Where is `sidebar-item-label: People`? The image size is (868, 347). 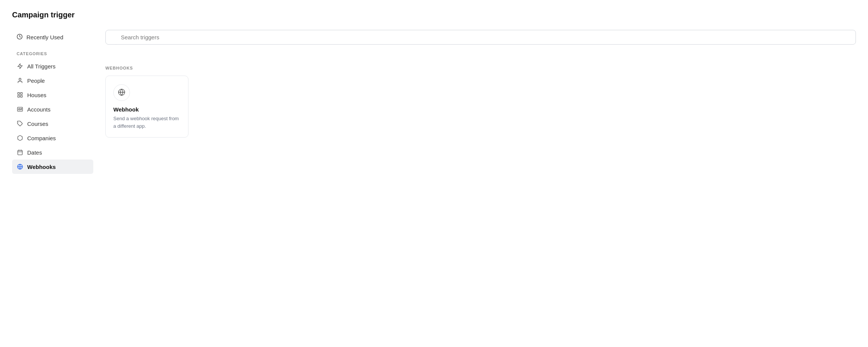
sidebar-item-label: People is located at coordinates (36, 81).